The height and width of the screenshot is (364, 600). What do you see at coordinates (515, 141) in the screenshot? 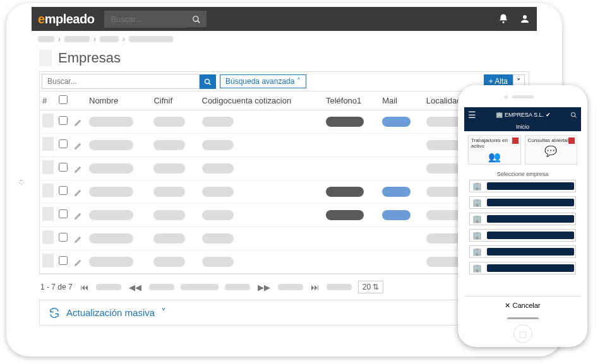
I see `badge-icon` at bounding box center [515, 141].